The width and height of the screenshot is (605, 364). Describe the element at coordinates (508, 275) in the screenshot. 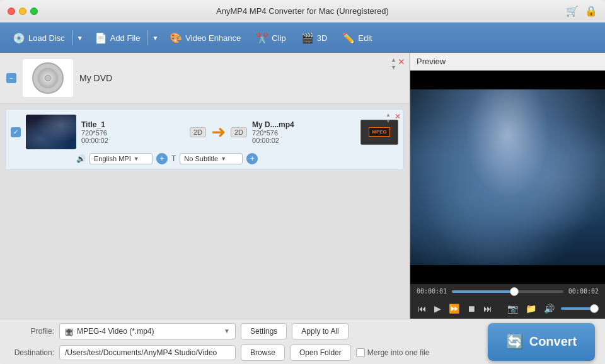

I see `preview-black-bottom` at that location.